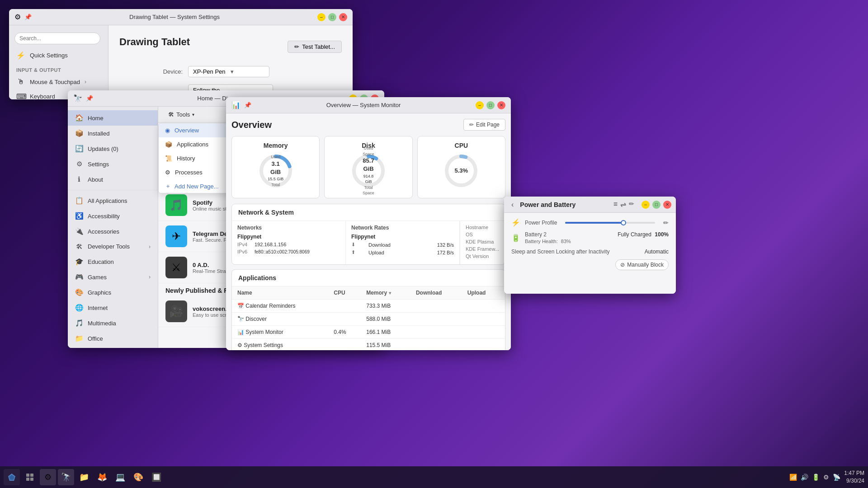 The height and width of the screenshot is (488, 868). Describe the element at coordinates (84, 477) in the screenshot. I see `taskbar-files-button: 📁` at that location.